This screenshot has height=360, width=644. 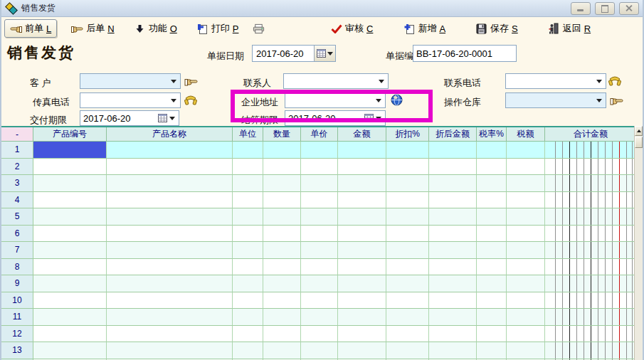 What do you see at coordinates (408, 134) in the screenshot?
I see `grid-header-cell: 折扣%` at bounding box center [408, 134].